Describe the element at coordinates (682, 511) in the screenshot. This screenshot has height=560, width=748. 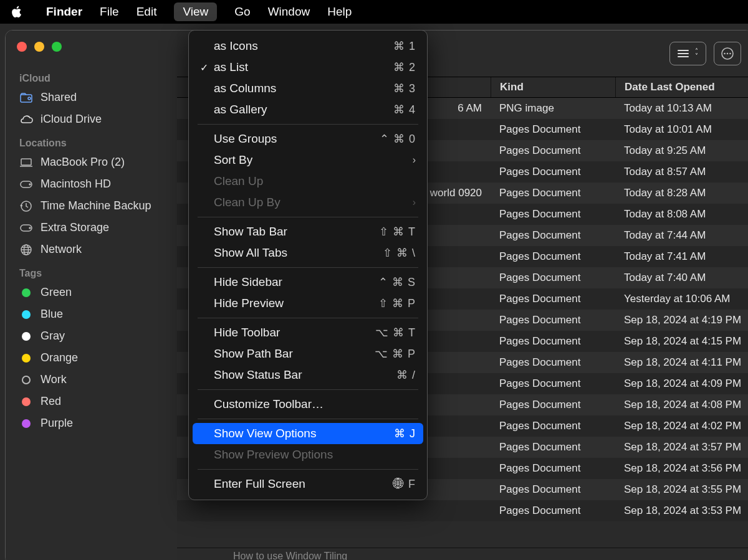
I see `cell-opened: Sep 18, 2024 at 3:53 PM` at that location.